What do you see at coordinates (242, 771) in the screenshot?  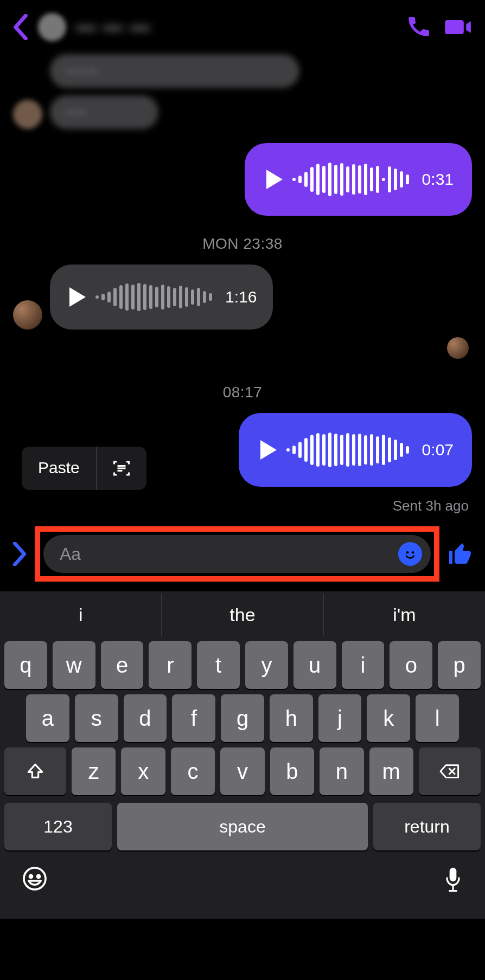 I see `key-v: v` at bounding box center [242, 771].